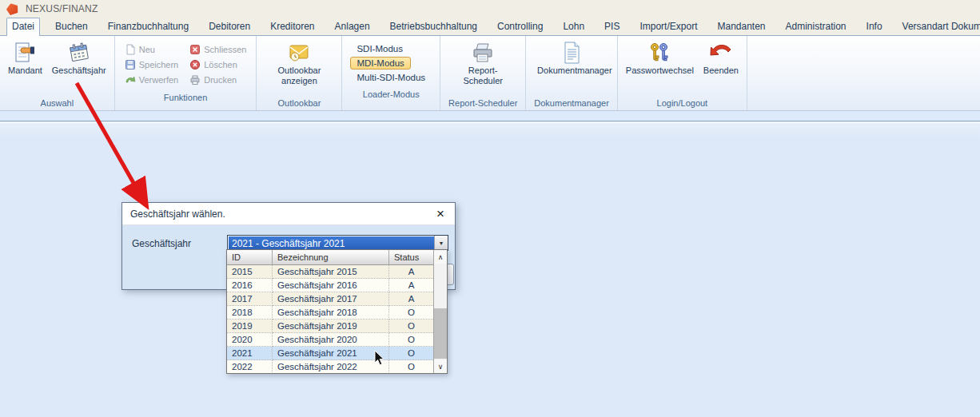 The image size is (980, 417). Describe the element at coordinates (26, 58) in the screenshot. I see `mandant-button: Mandant` at that location.